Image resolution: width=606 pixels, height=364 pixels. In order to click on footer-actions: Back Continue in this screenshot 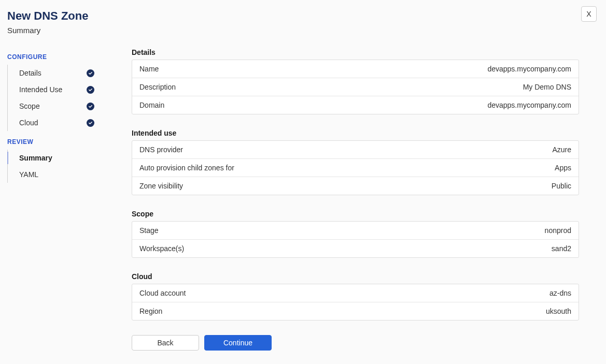, I will do `click(356, 343)`.